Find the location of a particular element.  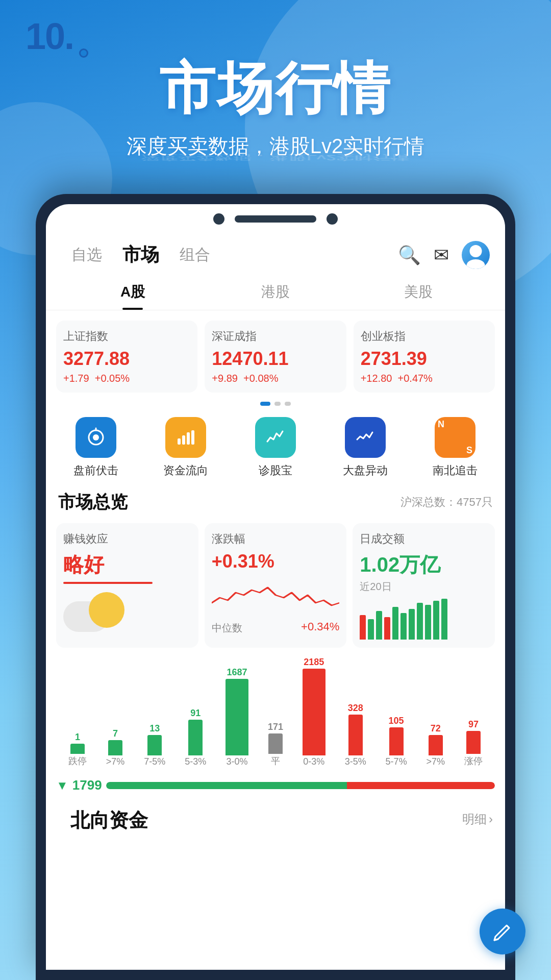

action-marketmove: 大盘异动 is located at coordinates (365, 448).